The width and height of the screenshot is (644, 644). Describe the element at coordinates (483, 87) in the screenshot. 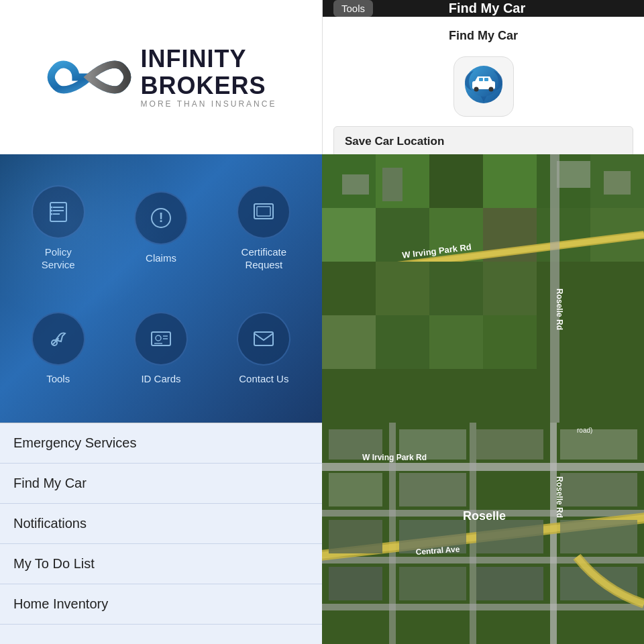

I see `fmc-car-icon-wrap` at that location.